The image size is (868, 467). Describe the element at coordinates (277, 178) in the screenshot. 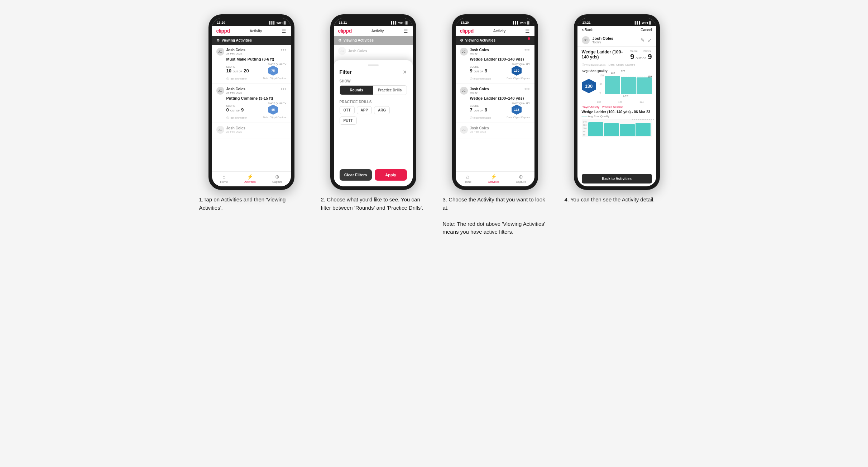

I see `nav-capture-1: ⊕ Capture` at that location.